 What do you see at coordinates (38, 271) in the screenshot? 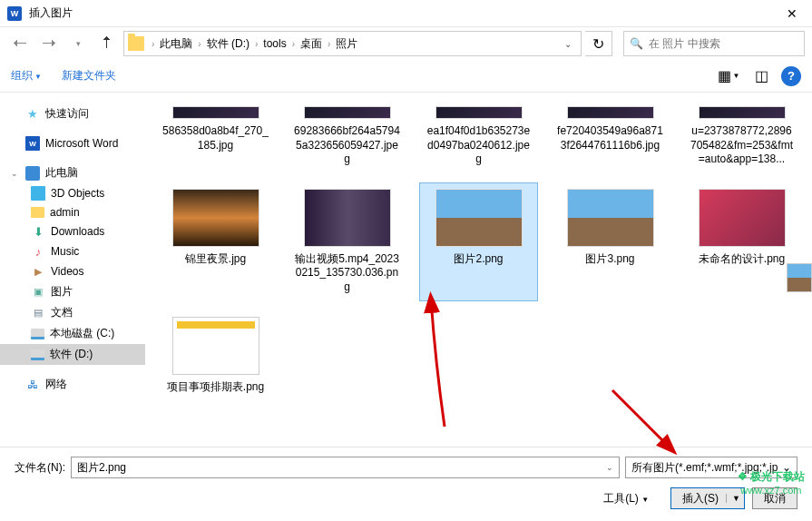
I see `video-icon: ▶` at bounding box center [38, 271].